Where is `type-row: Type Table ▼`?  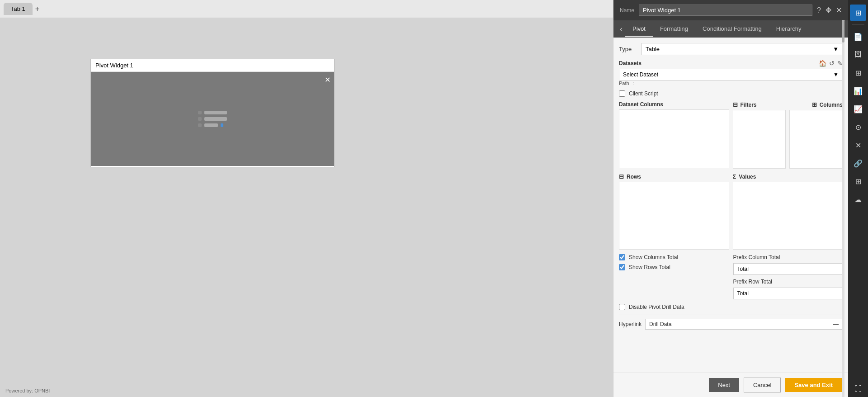 type-row: Type Table ▼ is located at coordinates (731, 49).